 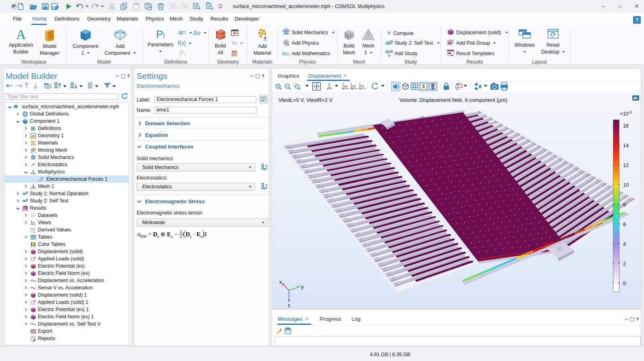 What do you see at coordinates (33, 231) in the screenshot?
I see `svg-text: e-12` at bounding box center [33, 231].